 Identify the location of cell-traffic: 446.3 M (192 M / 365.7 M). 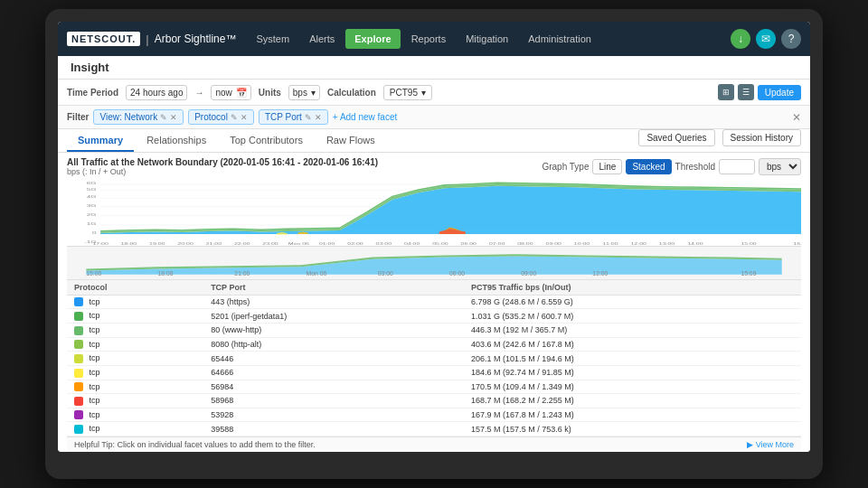
(633, 331).